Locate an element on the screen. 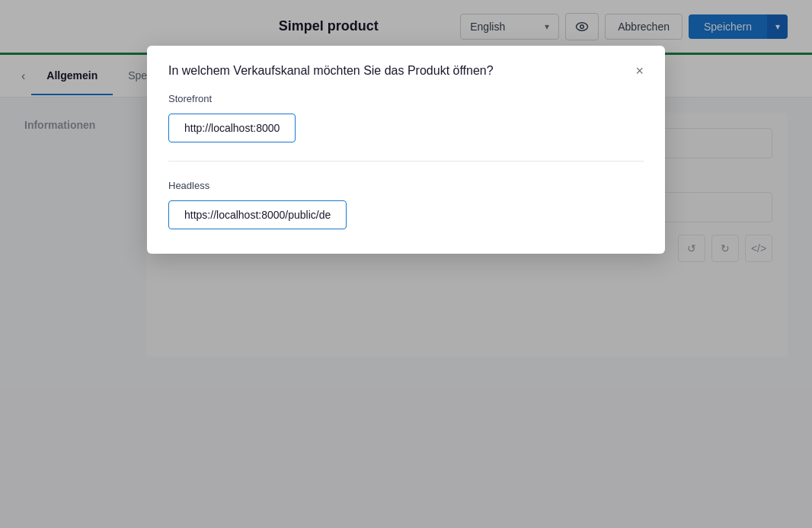  storefront-url-button: http://localhost:8000 is located at coordinates (232, 128).